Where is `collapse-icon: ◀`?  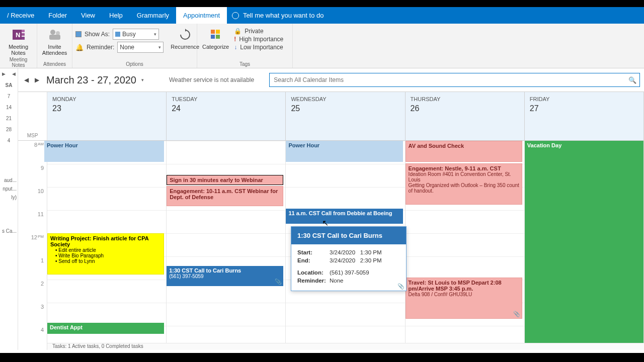
collapse-icon: ◀ is located at coordinates (14, 74).